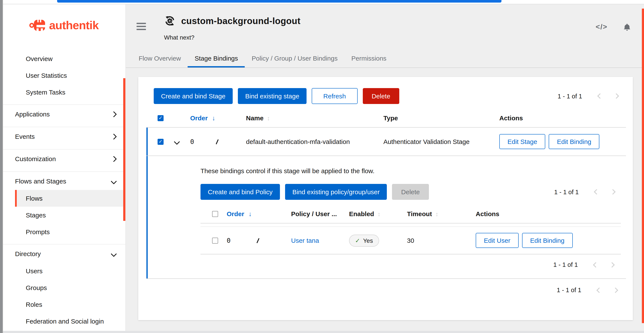 Image resolution: width=644 pixels, height=333 pixels. Describe the element at coordinates (591, 96) in the screenshot. I see `pagination-top: 1 - 1 of 1` at that location.